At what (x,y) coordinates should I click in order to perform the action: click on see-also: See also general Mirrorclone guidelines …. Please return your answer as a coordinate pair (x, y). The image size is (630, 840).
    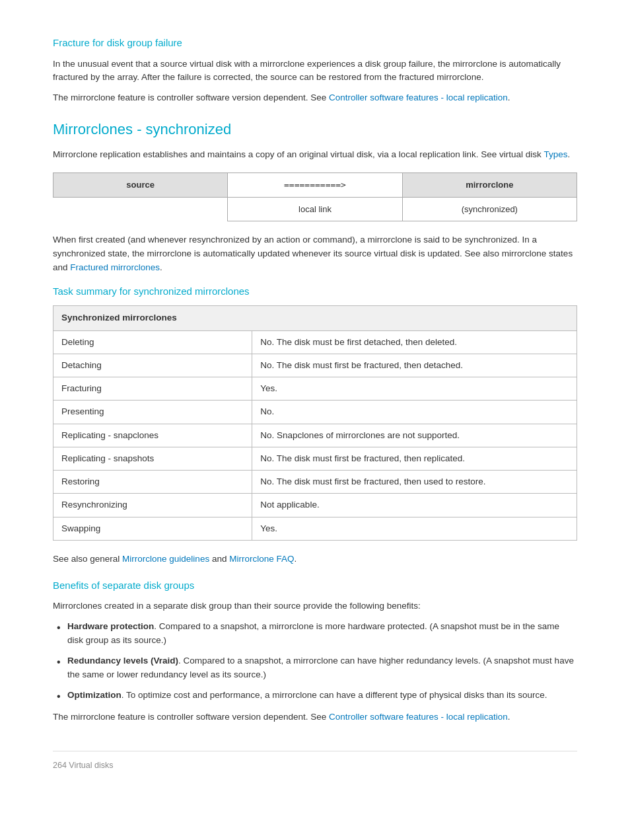
    Looking at the image, I should click on (315, 559).